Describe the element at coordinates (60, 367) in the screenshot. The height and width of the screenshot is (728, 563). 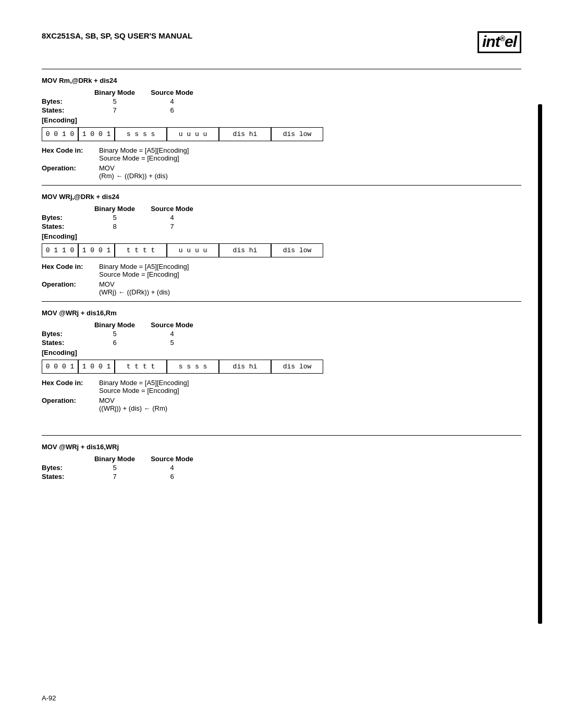
I see `enc-box-3-0: 0 0 0 1` at that location.